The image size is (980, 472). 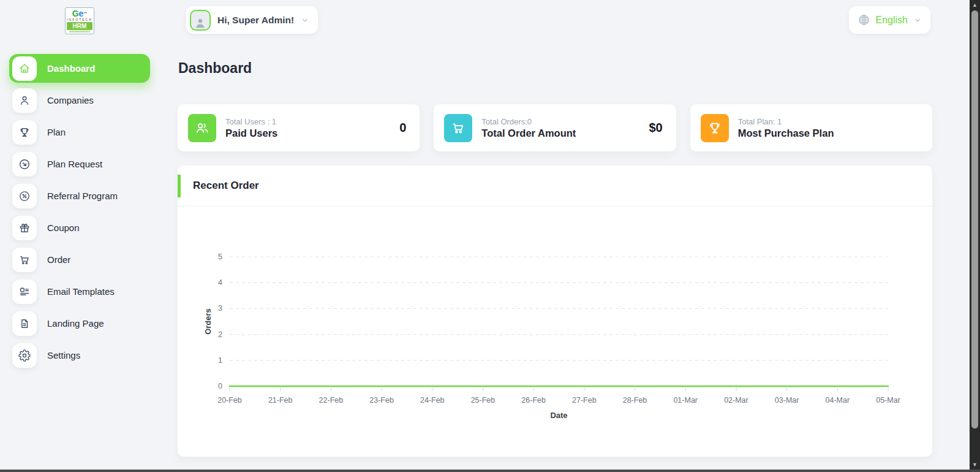 I want to click on svg-text: 25-Feb, so click(x=483, y=400).